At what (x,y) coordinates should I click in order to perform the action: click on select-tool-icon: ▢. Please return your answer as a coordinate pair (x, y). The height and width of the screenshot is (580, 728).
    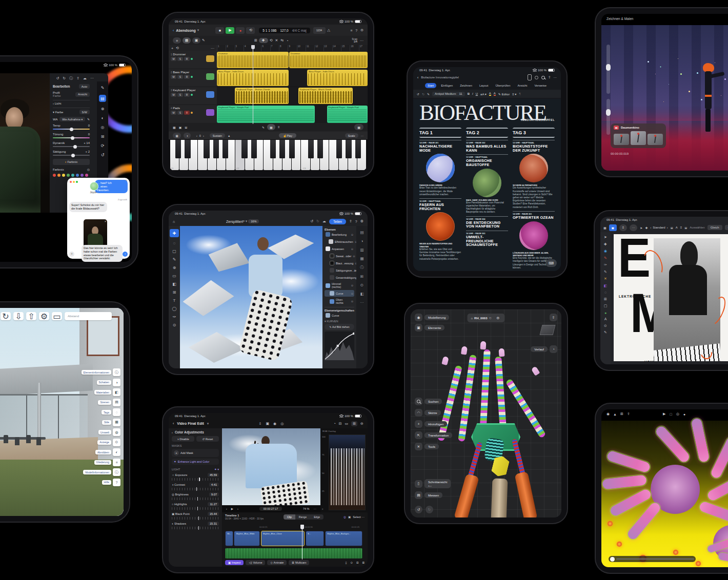
    Looking at the image, I should click on (174, 251).